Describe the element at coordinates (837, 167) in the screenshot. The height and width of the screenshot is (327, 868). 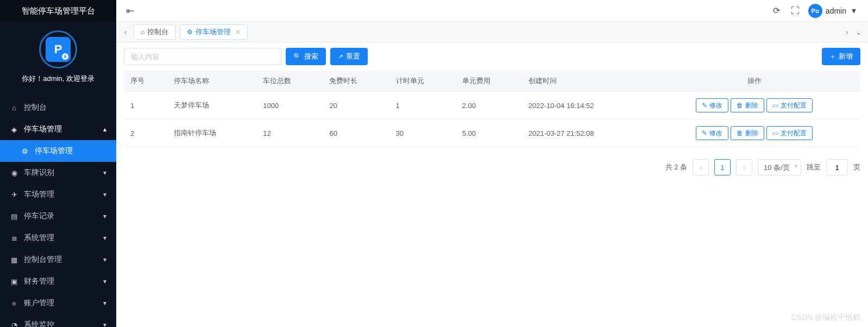
I see `pager-jump-input` at that location.